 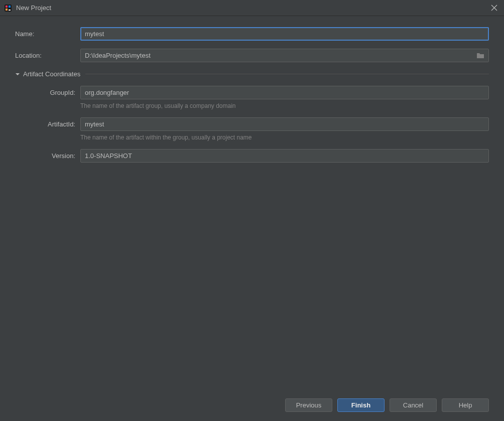 I want to click on artifactid-label: ArtifactId:, so click(x=59, y=124).